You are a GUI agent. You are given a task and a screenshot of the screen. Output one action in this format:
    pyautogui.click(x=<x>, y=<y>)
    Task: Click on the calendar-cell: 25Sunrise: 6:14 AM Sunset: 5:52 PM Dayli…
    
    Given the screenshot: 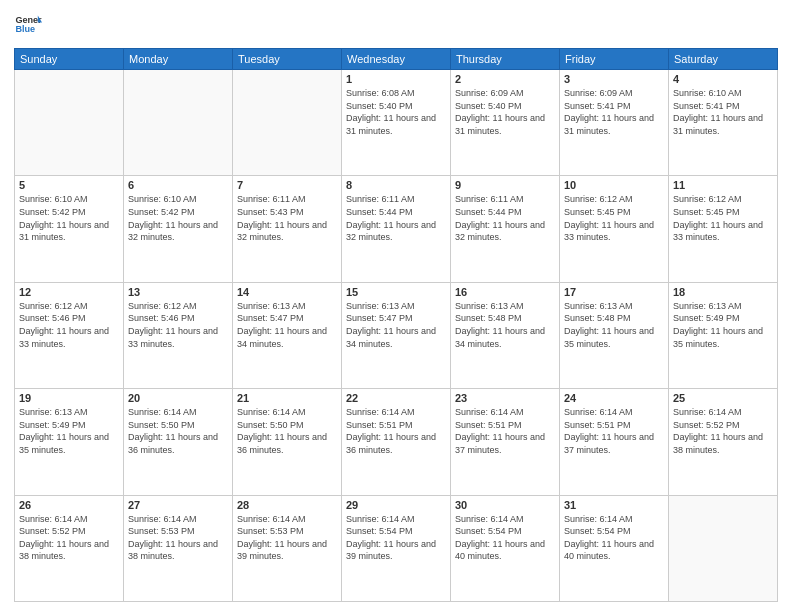 What is the action you would take?
    pyautogui.click(x=724, y=442)
    